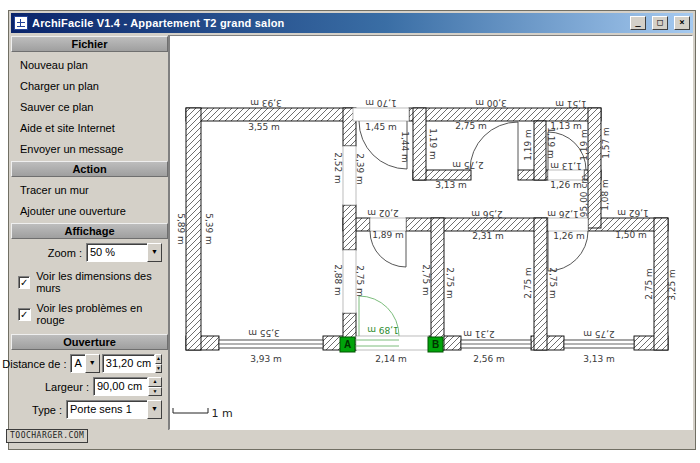 This screenshot has width=700, height=463. What do you see at coordinates (65, 253) in the screenshot?
I see `zoom-label: Zoom :` at bounding box center [65, 253].